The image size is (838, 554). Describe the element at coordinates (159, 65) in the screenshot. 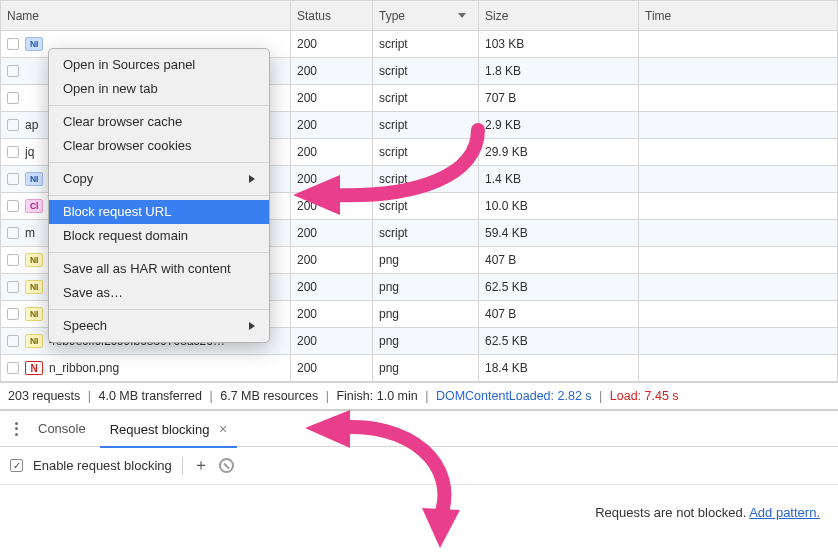

I see `menu-open-sources: Open in Sources panel` at that location.